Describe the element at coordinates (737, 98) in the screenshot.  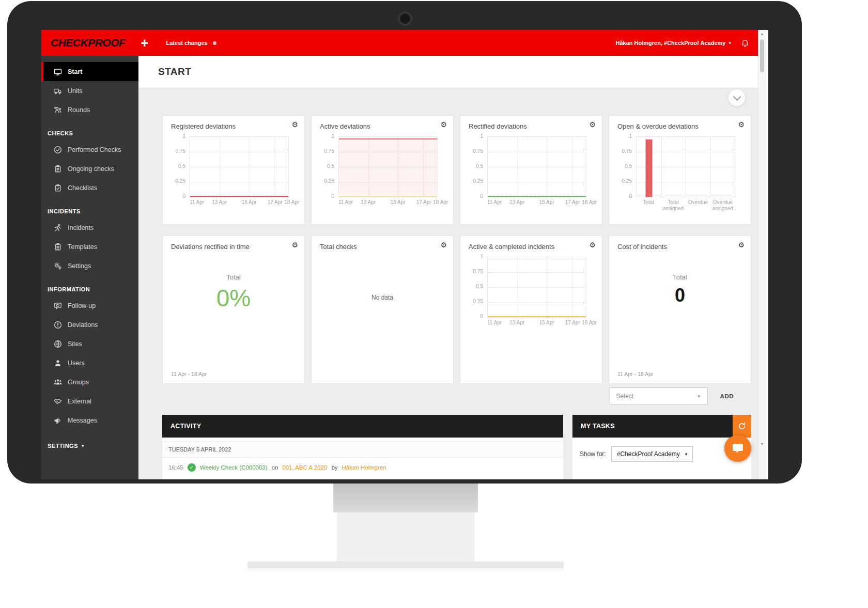
I see `collapse-dashboard-button` at that location.